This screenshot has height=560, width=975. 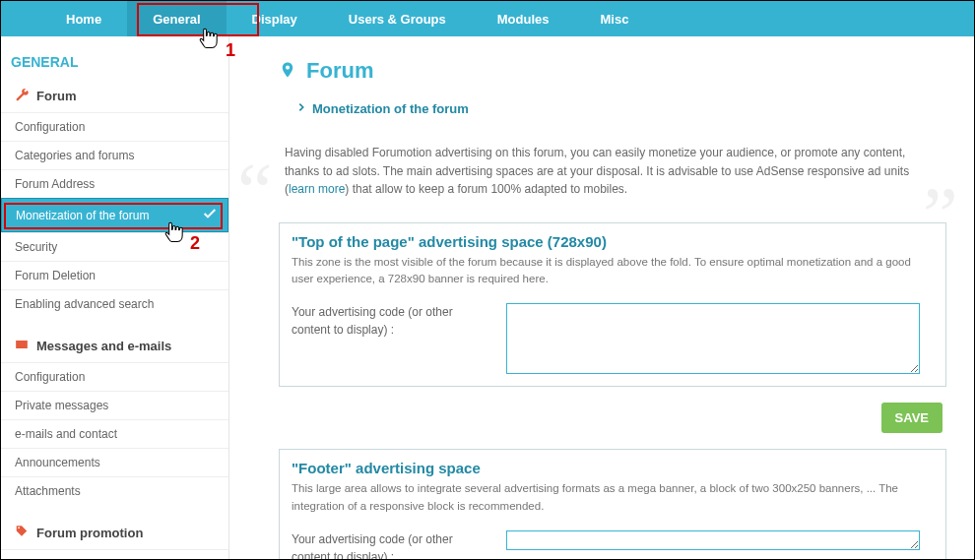 What do you see at coordinates (114, 433) in the screenshot?
I see `sidebar-item-emails-contact: e-mails and contact` at bounding box center [114, 433].